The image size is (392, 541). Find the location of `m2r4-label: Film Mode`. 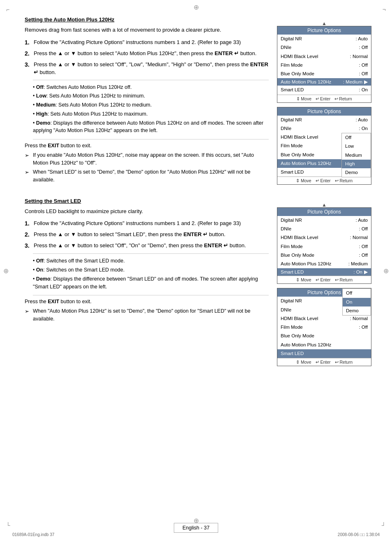

m2r4-label: Film Mode is located at coordinates (292, 146).